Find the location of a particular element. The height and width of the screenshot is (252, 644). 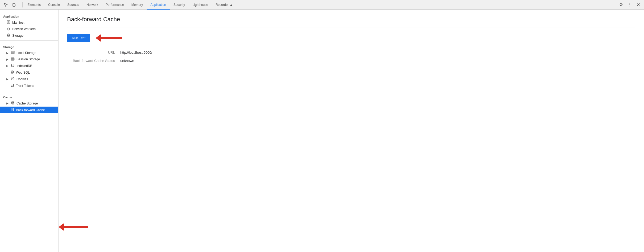

sidebar-item-indexeddb: ▶ IndexedDB is located at coordinates (29, 66).